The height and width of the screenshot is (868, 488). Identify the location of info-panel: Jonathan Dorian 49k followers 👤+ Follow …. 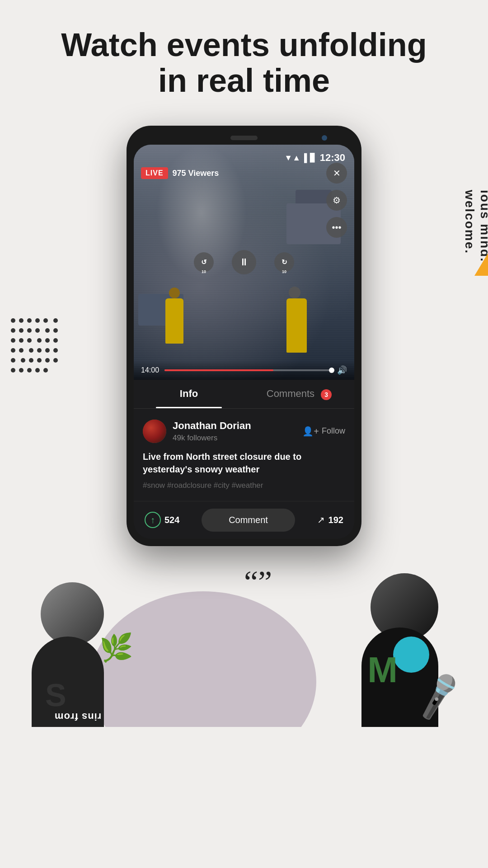
(244, 455).